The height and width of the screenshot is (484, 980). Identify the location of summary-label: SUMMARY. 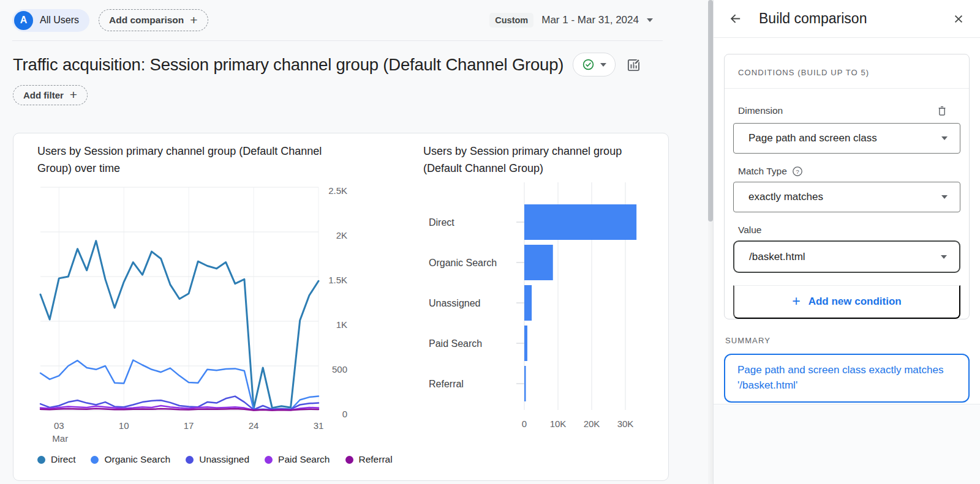
(853, 340).